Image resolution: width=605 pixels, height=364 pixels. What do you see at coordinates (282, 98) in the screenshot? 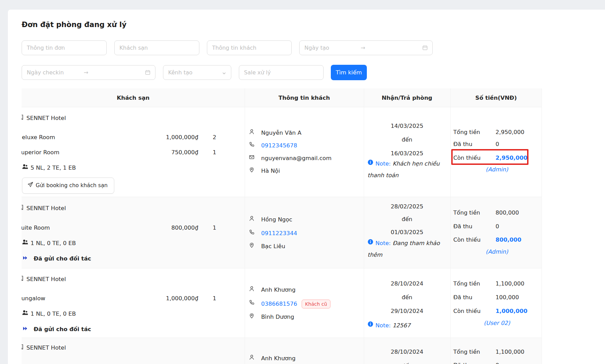
I see `table-header-row: Khách sạn Thông tin khách Nhận/Trả phòng…` at bounding box center [282, 98].